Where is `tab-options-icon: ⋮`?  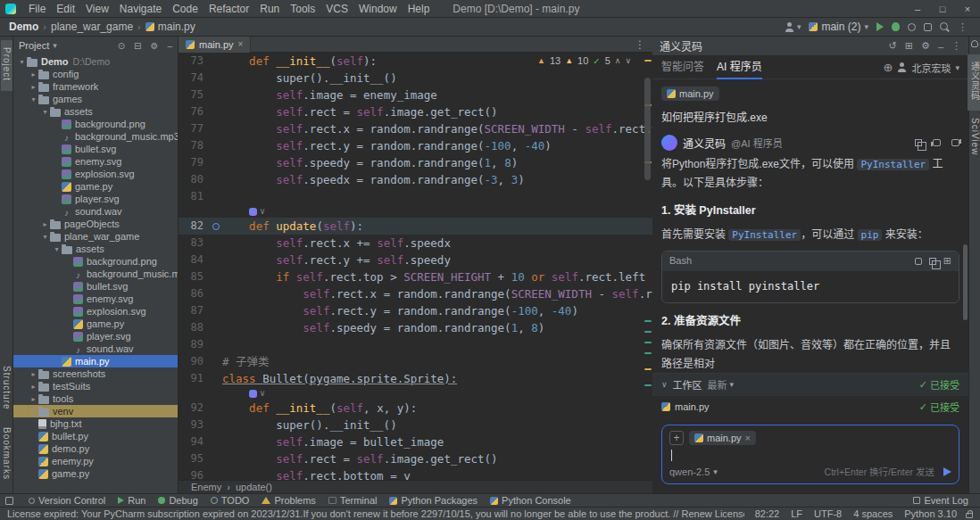 tab-options-icon: ⋮ is located at coordinates (644, 45).